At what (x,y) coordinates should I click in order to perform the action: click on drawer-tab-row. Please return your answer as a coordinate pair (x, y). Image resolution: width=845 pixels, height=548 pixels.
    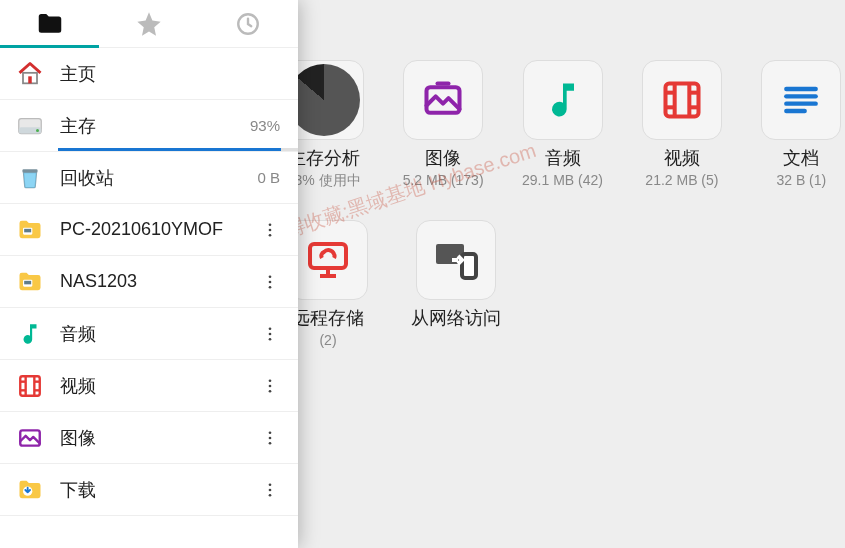
    Looking at the image, I should click on (149, 24).